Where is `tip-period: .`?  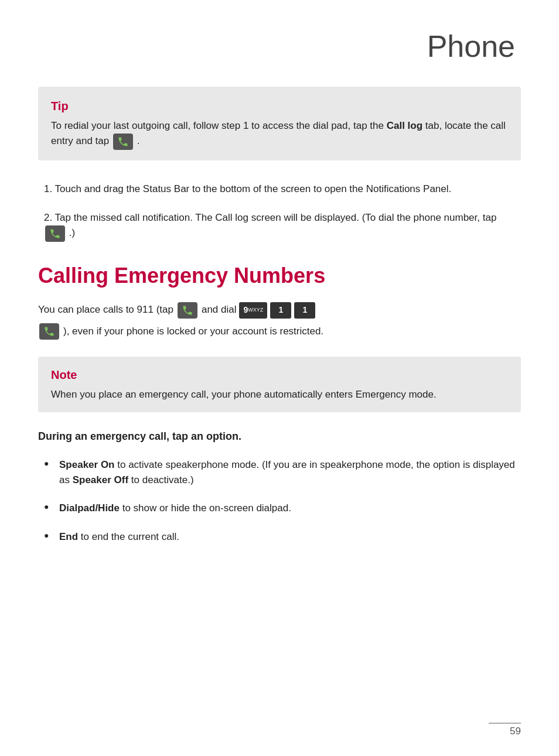
tip-period: . is located at coordinates (138, 142).